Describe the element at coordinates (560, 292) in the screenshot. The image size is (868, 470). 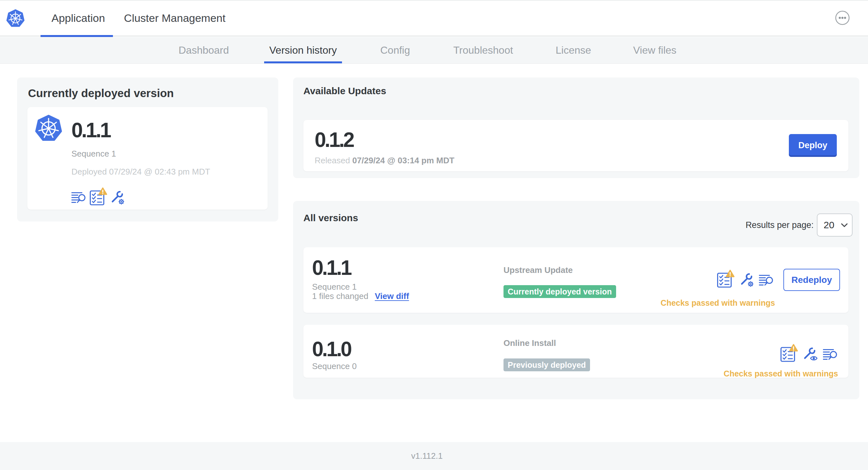
I see `status-badge: Currently deployed version` at that location.